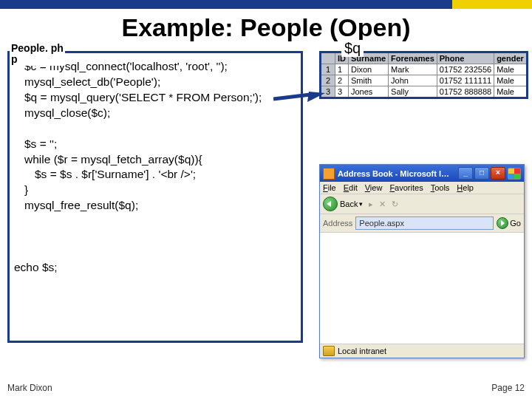 This screenshot has height=399, width=532. What do you see at coordinates (406, 188) in the screenshot?
I see `menu-item: Favorites` at bounding box center [406, 188].